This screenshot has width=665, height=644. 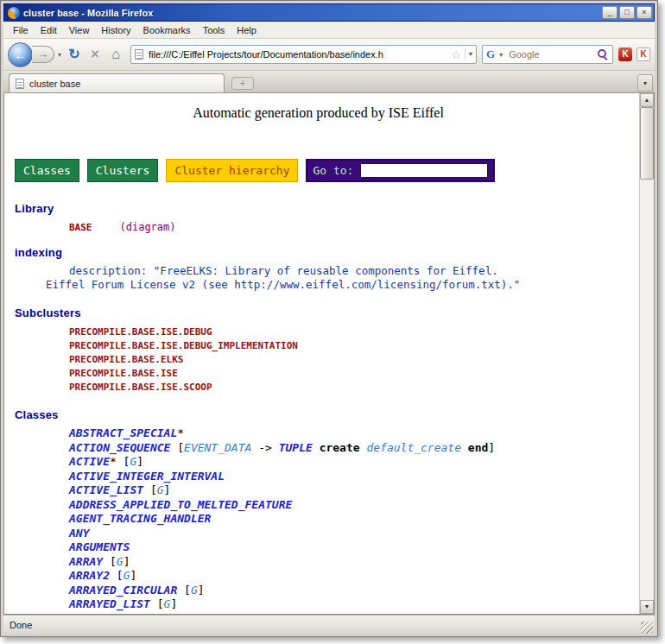 I want to click on list-all-tabs-icon: ▾, so click(x=645, y=83).